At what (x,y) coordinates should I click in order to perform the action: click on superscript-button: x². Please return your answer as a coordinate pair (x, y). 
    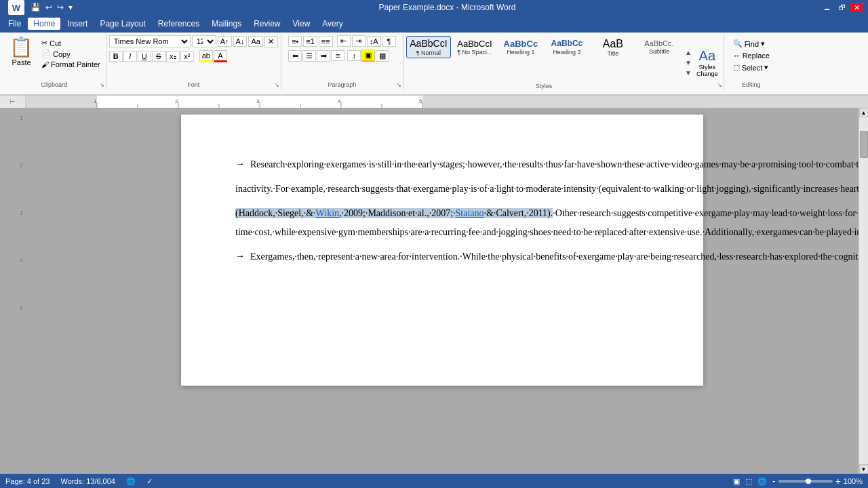
    Looking at the image, I should click on (187, 56).